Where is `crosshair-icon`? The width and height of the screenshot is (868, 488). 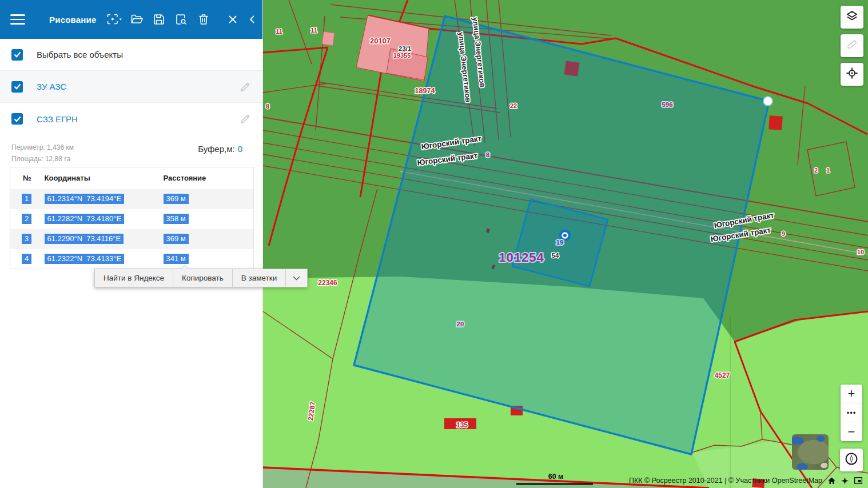
crosshair-icon is located at coordinates (852, 74).